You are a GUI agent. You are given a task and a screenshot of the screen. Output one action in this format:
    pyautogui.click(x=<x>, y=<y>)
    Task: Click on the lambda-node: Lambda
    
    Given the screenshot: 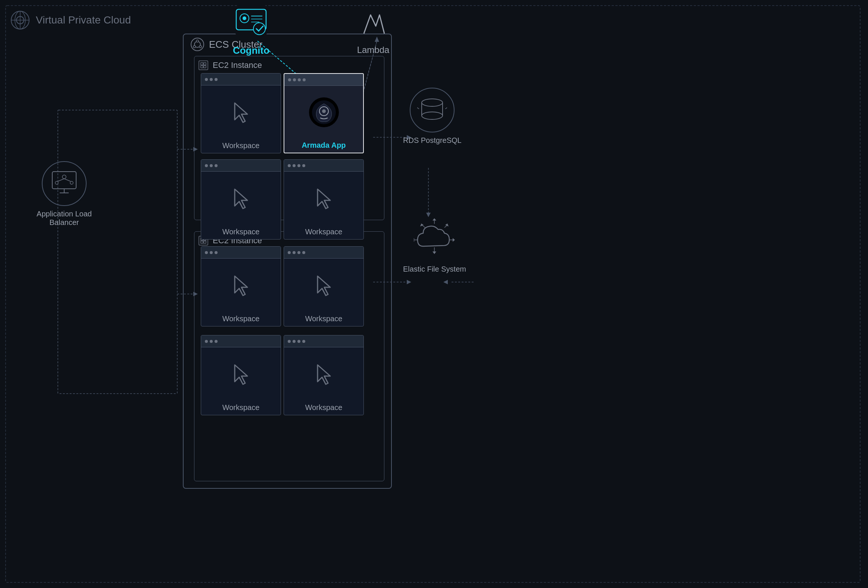 What is the action you would take?
    pyautogui.click(x=373, y=29)
    